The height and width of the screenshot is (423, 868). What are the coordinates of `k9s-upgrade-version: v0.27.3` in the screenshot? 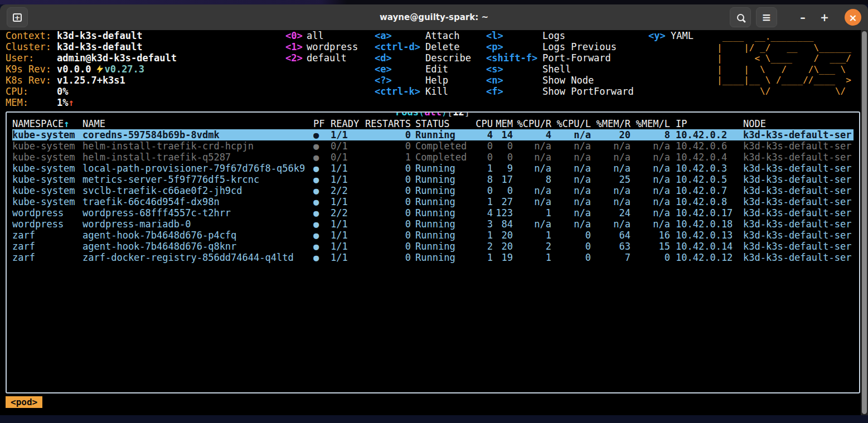 It's located at (124, 69).